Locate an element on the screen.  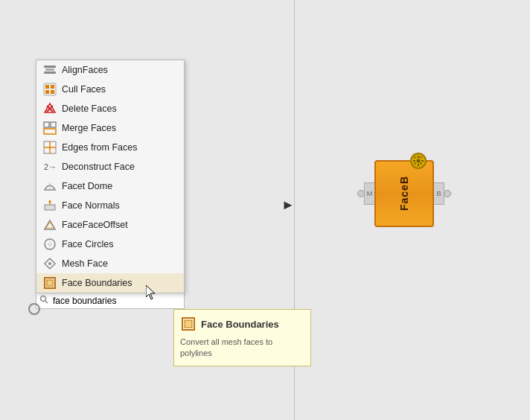
bottom-left-indicator is located at coordinates (34, 309).